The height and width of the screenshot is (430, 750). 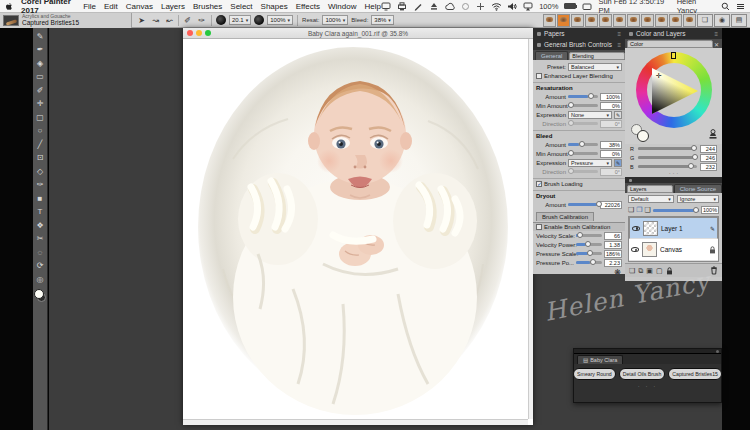 I want to click on layer-link-icon: ❑, so click(x=648, y=210).